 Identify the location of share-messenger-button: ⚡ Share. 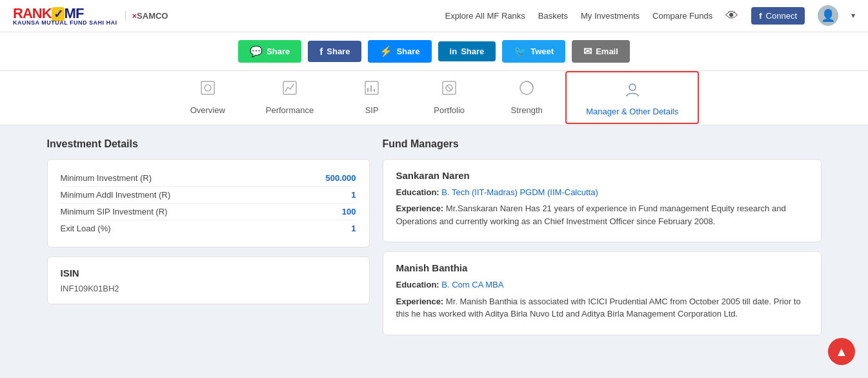
(399, 52).